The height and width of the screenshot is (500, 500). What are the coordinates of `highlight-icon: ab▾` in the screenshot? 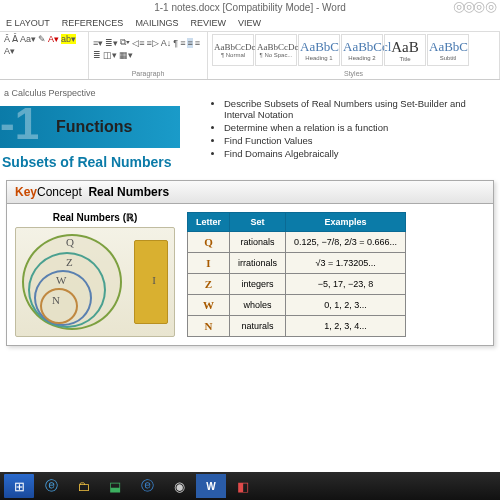 It's located at (68, 39).